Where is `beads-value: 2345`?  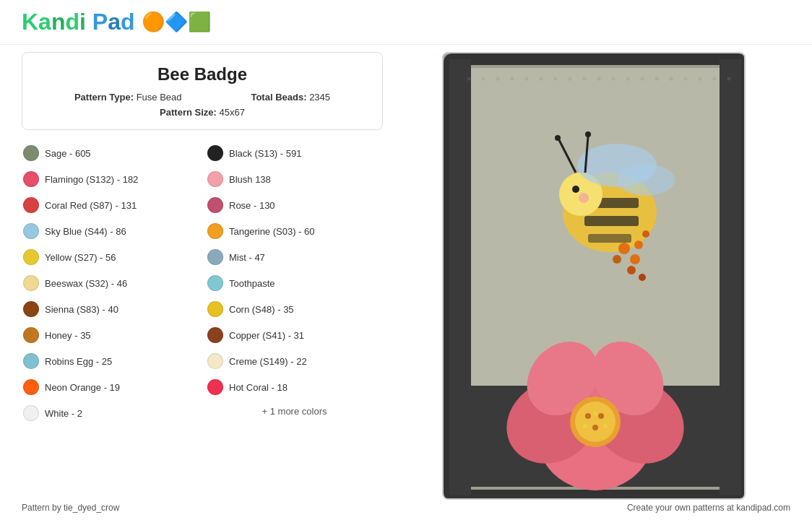
beads-value: 2345 is located at coordinates (319, 97).